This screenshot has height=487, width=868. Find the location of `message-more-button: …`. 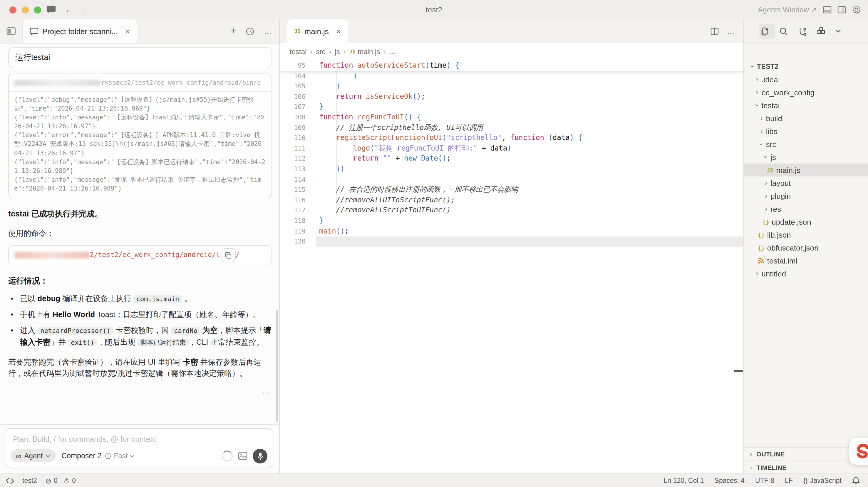

message-more-button: … is located at coordinates (140, 391).